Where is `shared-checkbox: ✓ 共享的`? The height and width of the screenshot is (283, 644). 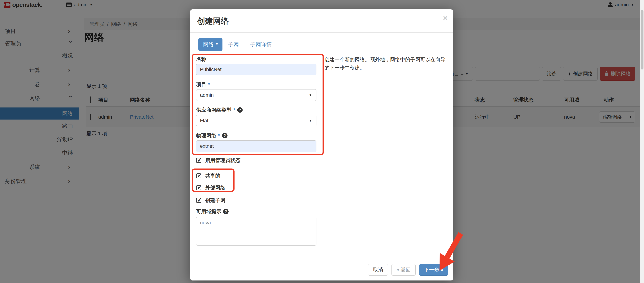
shared-checkbox: ✓ 共享的 is located at coordinates (208, 176).